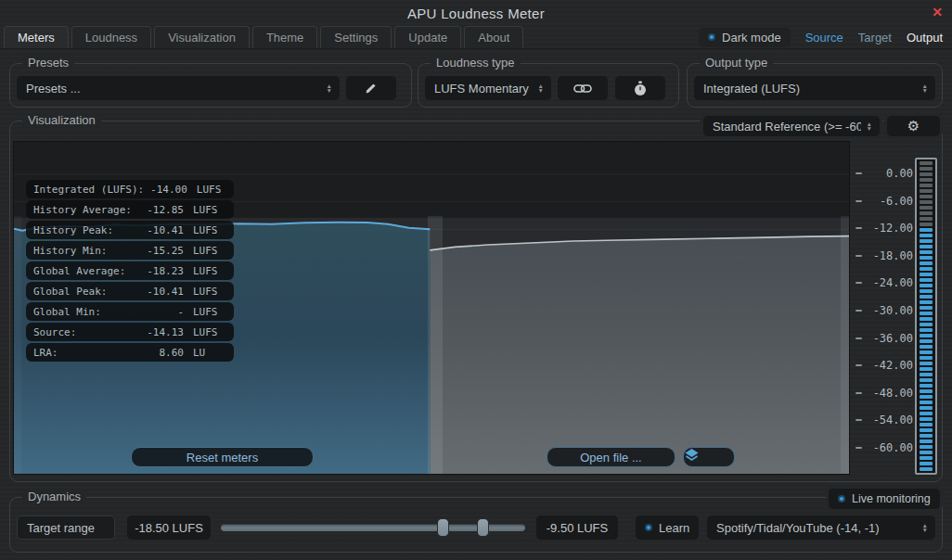 Image resolution: width=952 pixels, height=560 pixels. Describe the element at coordinates (111, 37) in the screenshot. I see `tab-loudness: Loudness` at that location.